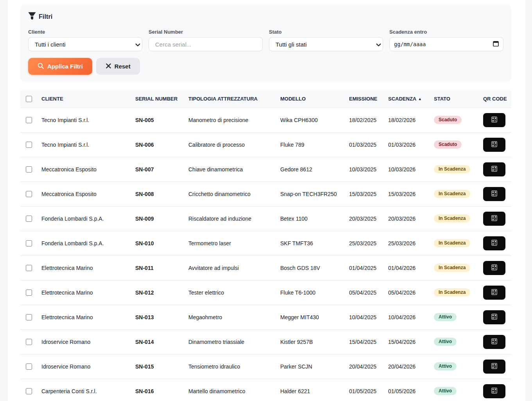 Image resolution: width=532 pixels, height=401 pixels. Describe the element at coordinates (407, 317) in the screenshot. I see `scadenza-cell: 10/04/2026` at that location.